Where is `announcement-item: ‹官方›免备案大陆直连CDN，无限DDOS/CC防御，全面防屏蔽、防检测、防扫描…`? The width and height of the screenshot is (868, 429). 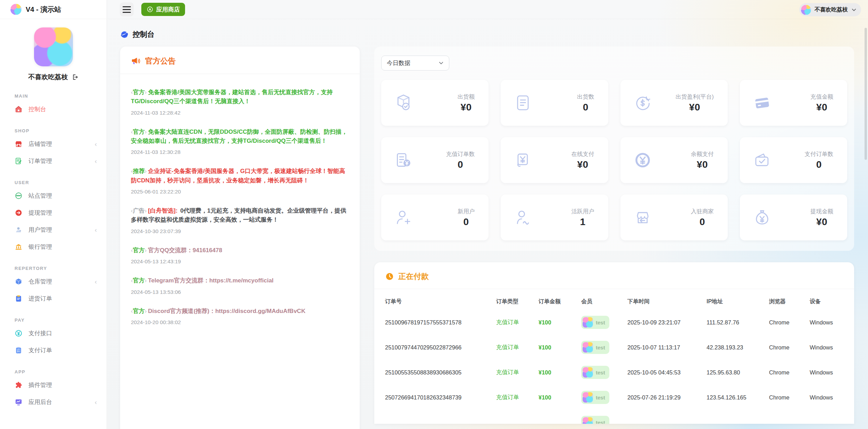
announcement-item: ‹官方›免备案大陆直连CDN，无限DDOS/CC防御，全面防屏蔽、防检测、防扫描… is located at coordinates (240, 142).